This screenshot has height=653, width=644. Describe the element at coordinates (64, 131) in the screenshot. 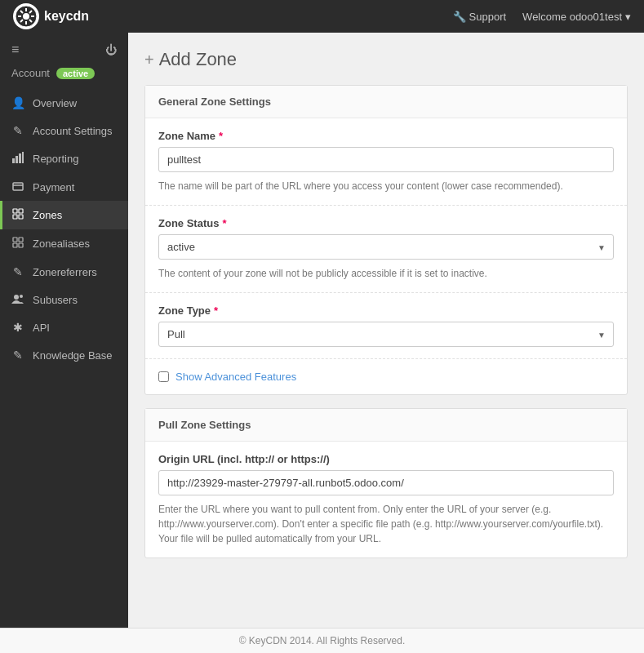

I see `sidebar-item-account-settings: ✎ Account Settings` at that location.